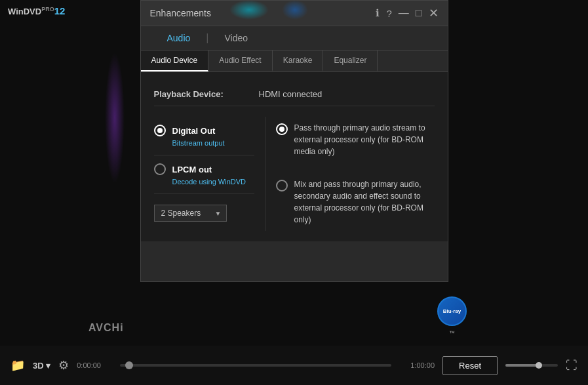 Image resolution: width=588 pixels, height=385 pixels. I want to click on volume-slider, so click(532, 365).